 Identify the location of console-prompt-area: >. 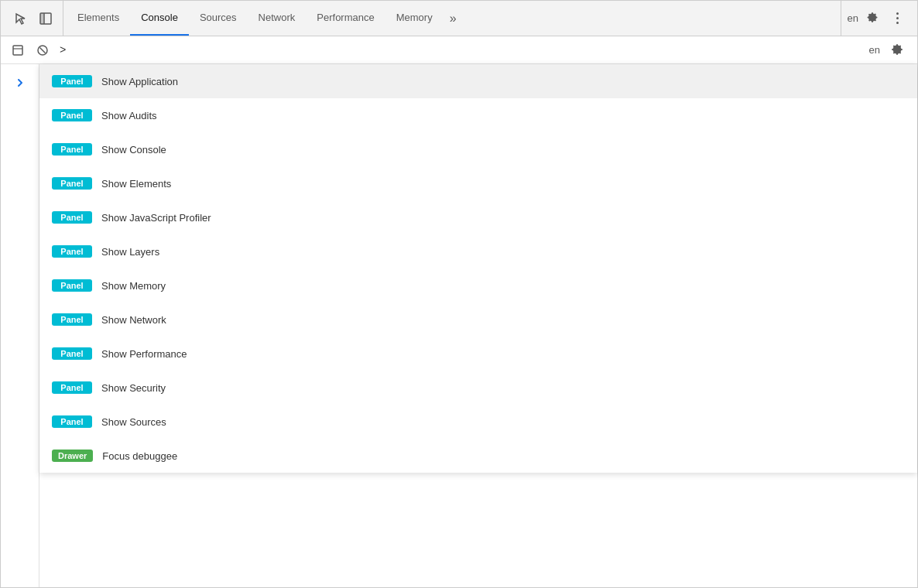
(461, 50).